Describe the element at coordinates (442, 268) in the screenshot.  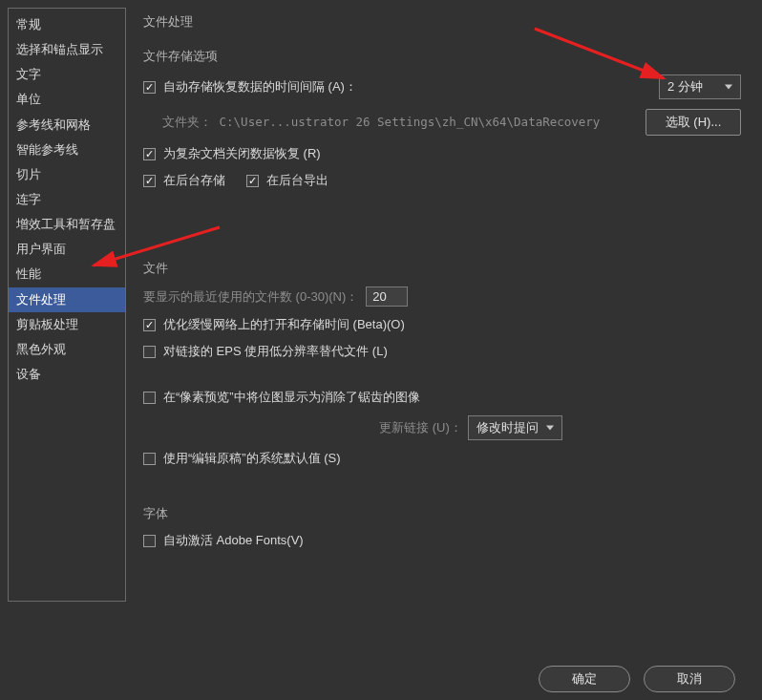
I see `section-files-title: 文件` at that location.